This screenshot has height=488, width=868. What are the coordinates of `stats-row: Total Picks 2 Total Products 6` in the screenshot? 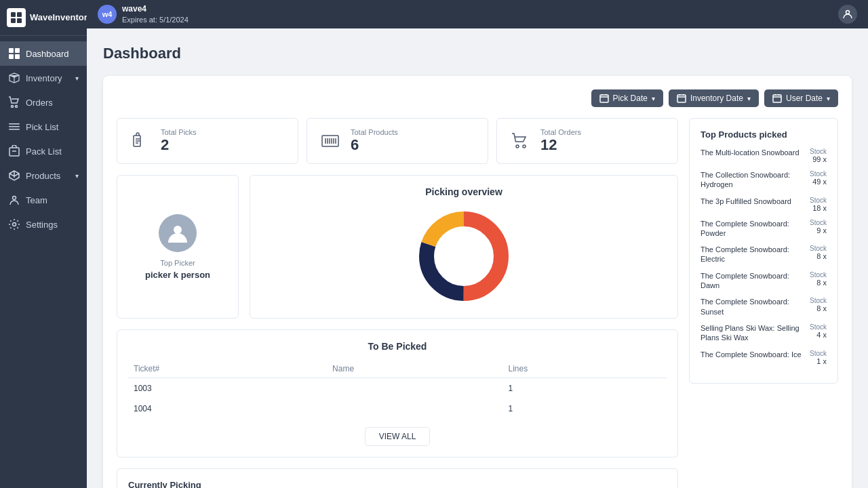 It's located at (397, 141).